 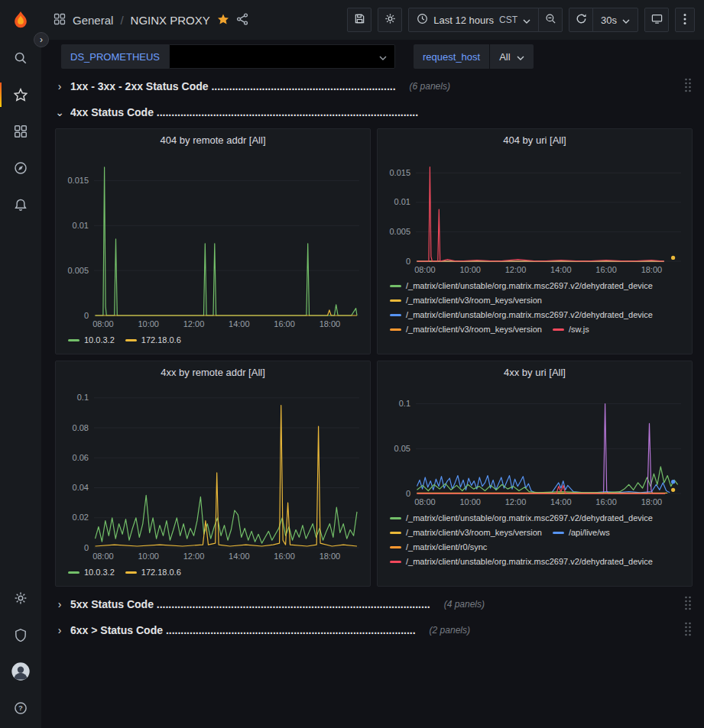 I want to click on row-4xx: ⌄ 4xx Status Code ......................…, so click(x=374, y=112).